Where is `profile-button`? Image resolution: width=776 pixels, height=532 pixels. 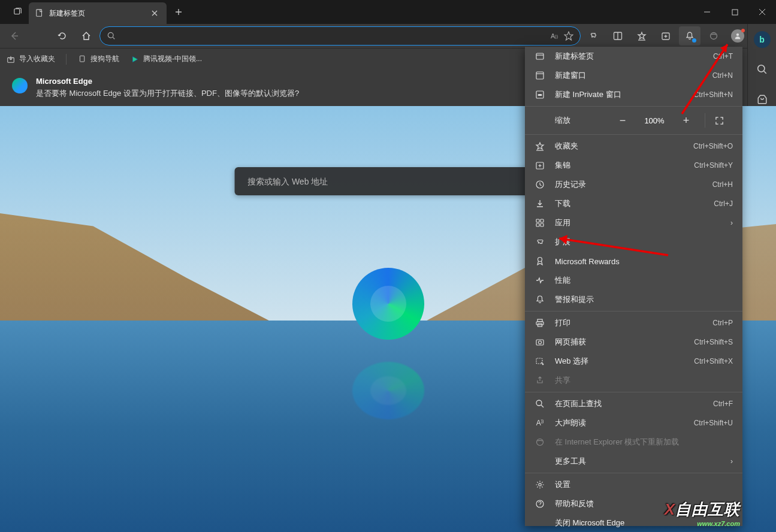
profile-button is located at coordinates (738, 36).